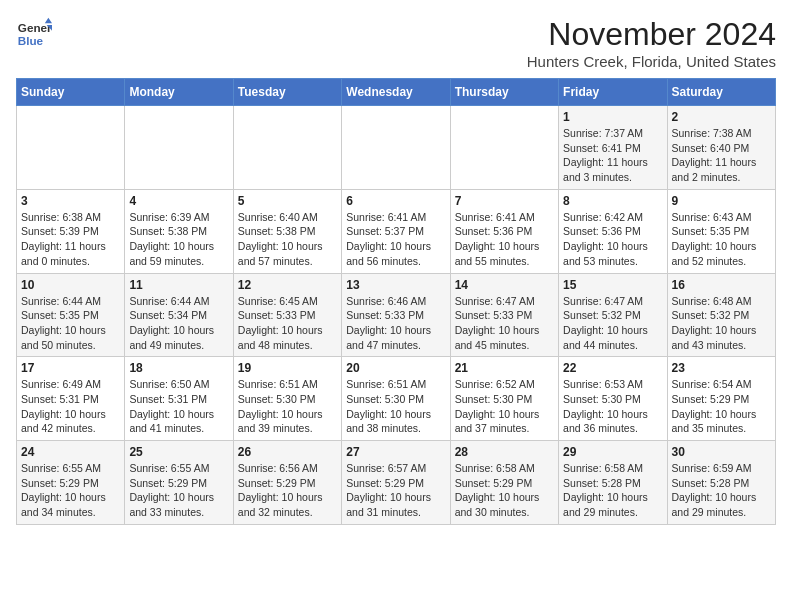 The width and height of the screenshot is (792, 612). What do you see at coordinates (288, 240) in the screenshot?
I see `day-info: Sunrise: 6:40 AMSunset: 5:38 PMDaylight:…` at bounding box center [288, 240].